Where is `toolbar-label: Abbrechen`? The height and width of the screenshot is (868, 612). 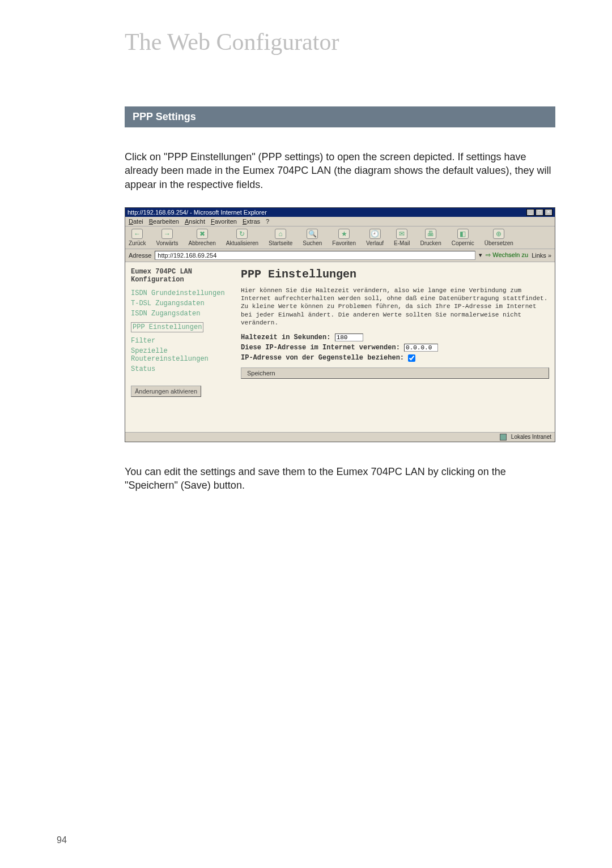
toolbar-label: Abbrechen is located at coordinates (202, 243).